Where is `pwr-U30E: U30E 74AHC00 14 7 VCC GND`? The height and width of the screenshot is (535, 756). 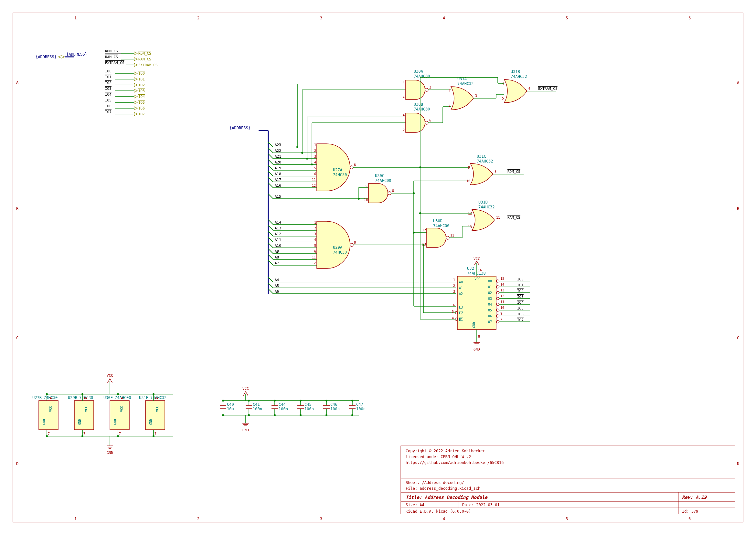 pwr-U30E: U30E 74AHC00 14 7 VCC GND is located at coordinates (117, 415).